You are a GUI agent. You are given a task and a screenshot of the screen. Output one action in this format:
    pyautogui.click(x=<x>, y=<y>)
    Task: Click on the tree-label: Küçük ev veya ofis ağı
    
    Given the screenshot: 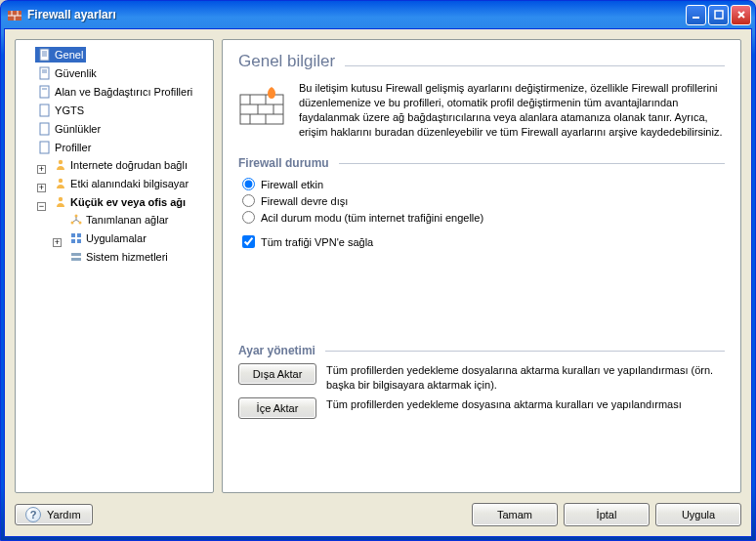 What is the action you would take?
    pyautogui.click(x=128, y=202)
    